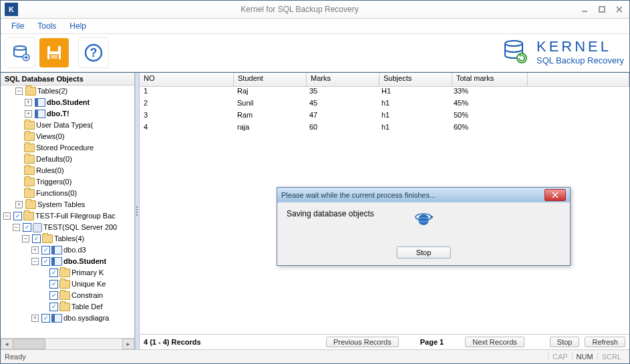  What do you see at coordinates (186, 117) in the screenshot?
I see `cell-no: 3` at bounding box center [186, 117].